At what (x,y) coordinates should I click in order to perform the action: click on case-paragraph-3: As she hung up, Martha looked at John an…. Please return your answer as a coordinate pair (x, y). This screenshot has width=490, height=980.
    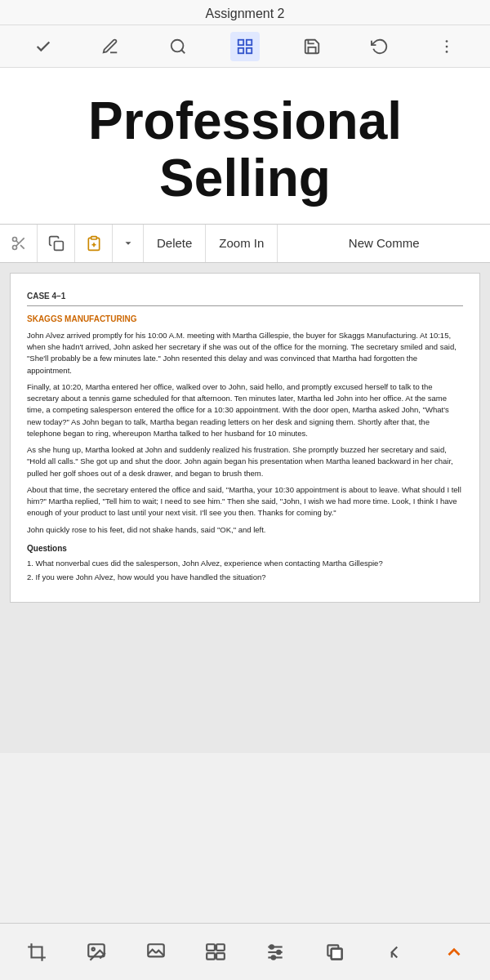
    Looking at the image, I should click on (245, 462).